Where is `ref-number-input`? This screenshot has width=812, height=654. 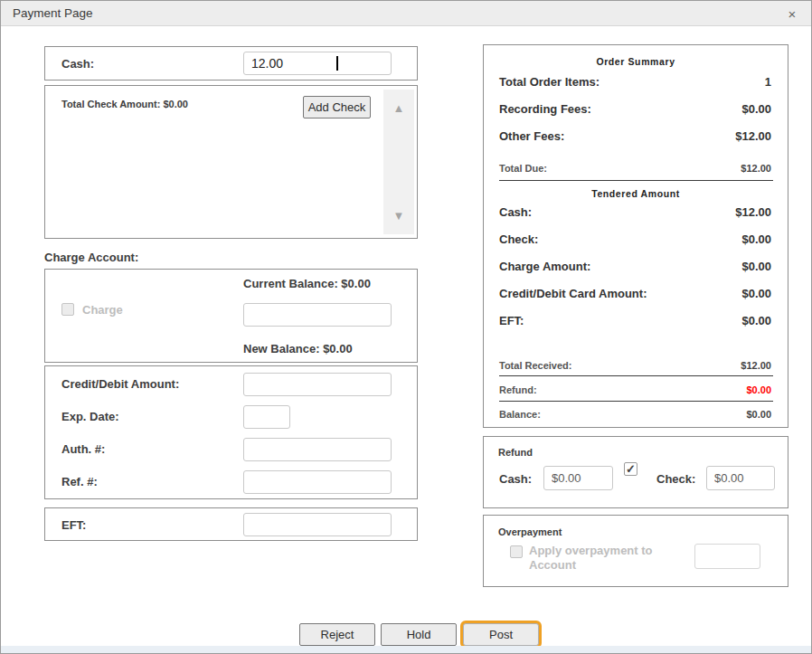 ref-number-input is located at coordinates (317, 482).